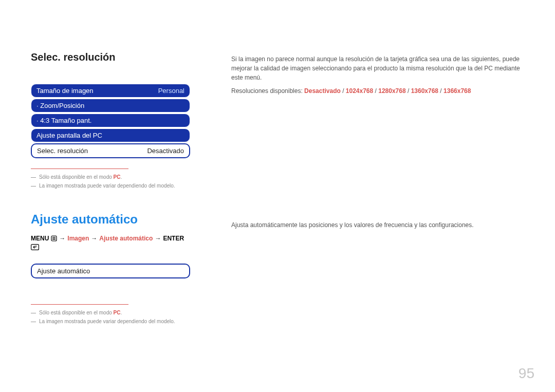  What do you see at coordinates (64, 271) in the screenshot?
I see `menu-label: Ajuste automático` at bounding box center [64, 271].